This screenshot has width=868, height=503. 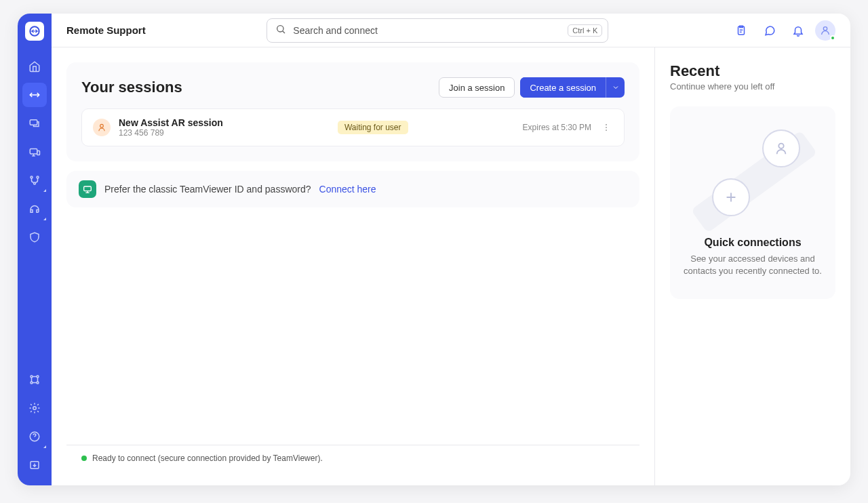 I want to click on quick-connections-desc: See your accessed devices and contacts y…, so click(x=753, y=265).